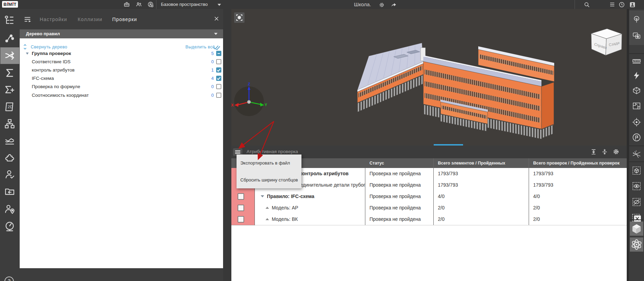 Image resolution: width=644 pixels, height=281 pixels. I want to click on flags-icon, so click(637, 138).